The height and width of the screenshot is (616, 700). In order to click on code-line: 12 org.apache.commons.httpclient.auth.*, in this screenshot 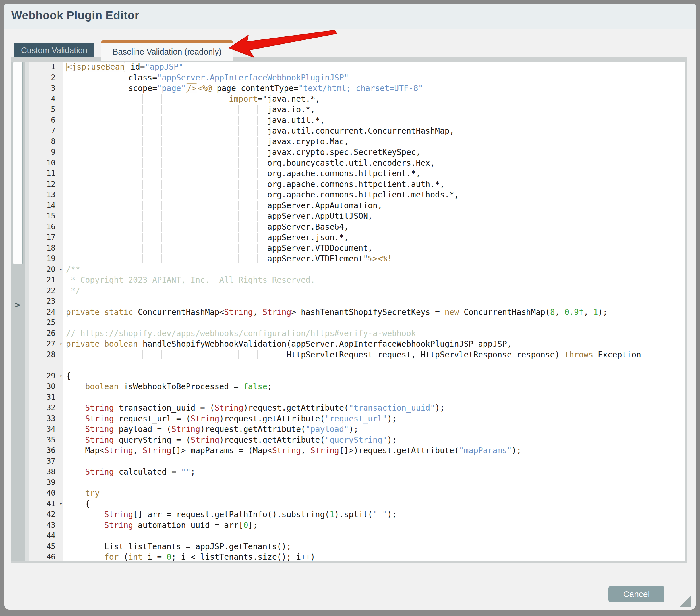, I will do `click(358, 184)`.